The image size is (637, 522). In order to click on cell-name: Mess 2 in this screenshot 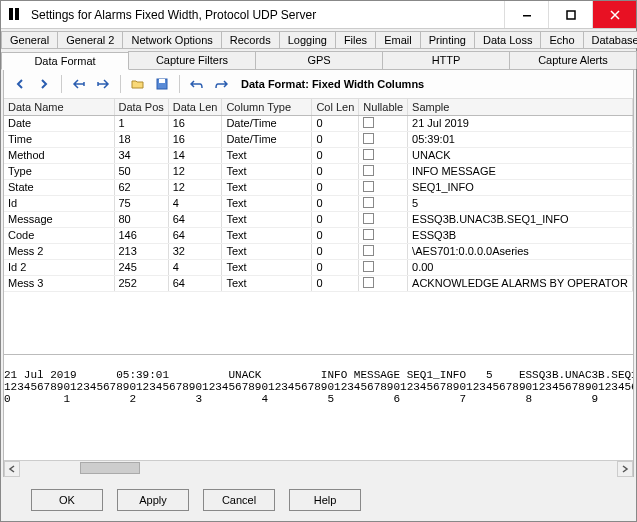, I will do `click(59, 251)`.